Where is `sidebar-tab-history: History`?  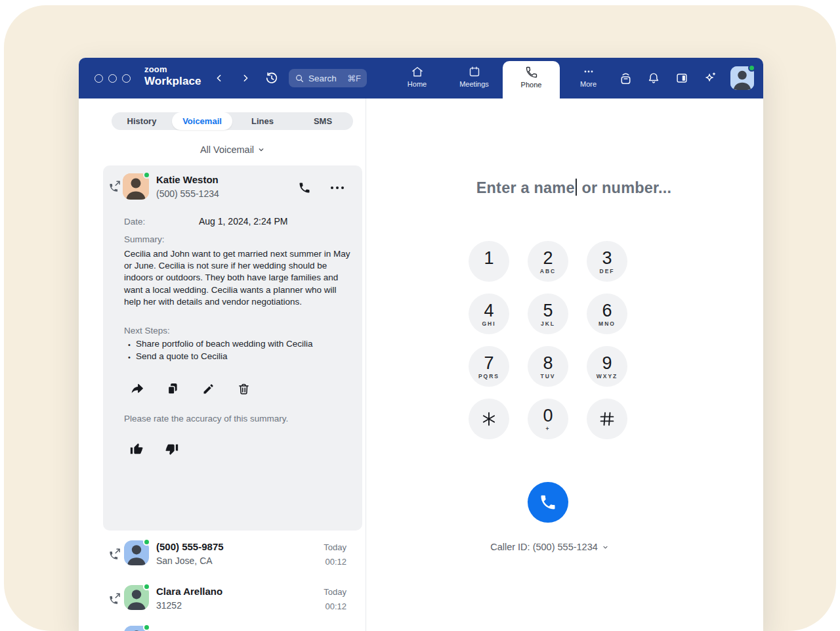 sidebar-tab-history: History is located at coordinates (142, 121).